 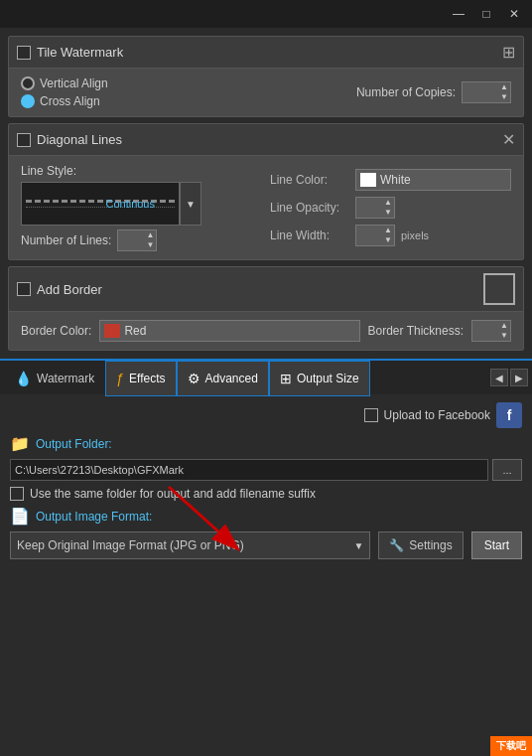 What do you see at coordinates (17, 494) in the screenshot?
I see `same-folder-checkbox` at bounding box center [17, 494].